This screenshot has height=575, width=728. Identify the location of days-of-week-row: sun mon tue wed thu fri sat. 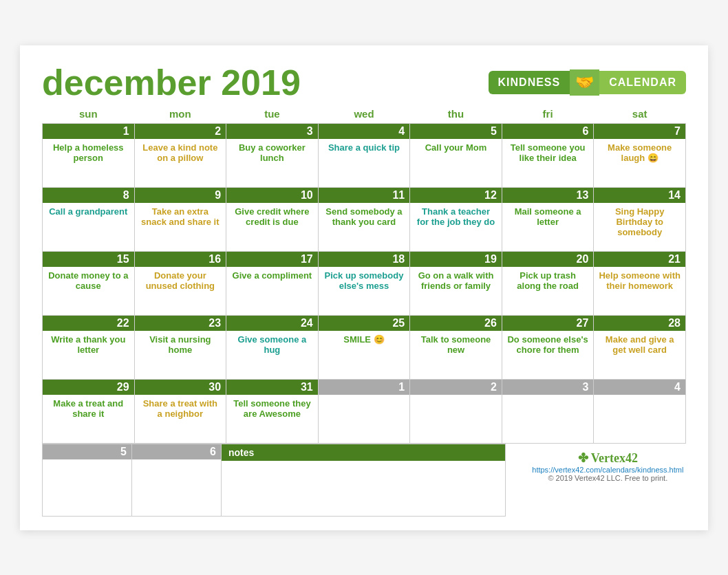
(365, 114).